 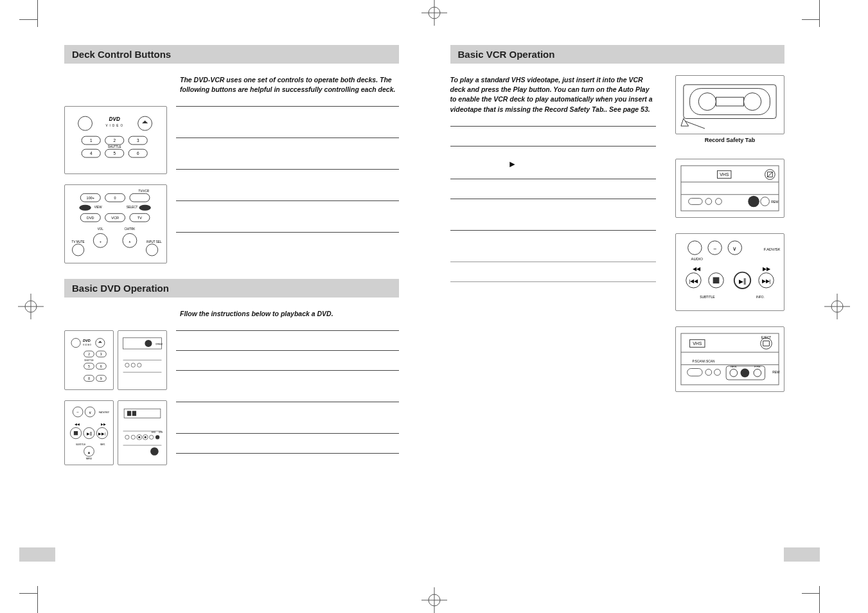 I want to click on svg-text: SUBTITLE, so click(x=81, y=445).